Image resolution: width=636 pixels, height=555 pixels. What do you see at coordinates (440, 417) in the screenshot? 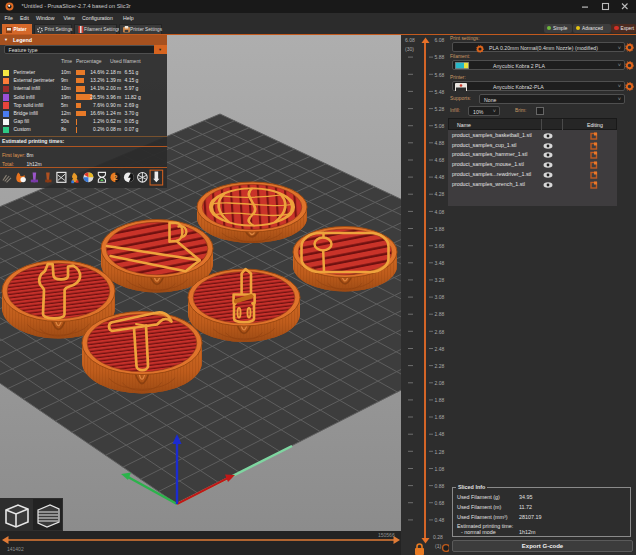
I see `svg-text: 1.68` at bounding box center [440, 417].